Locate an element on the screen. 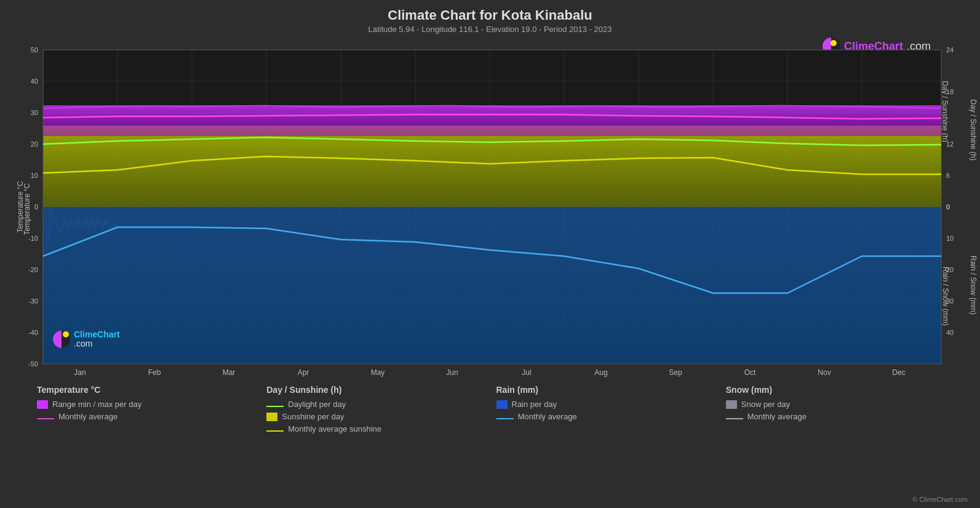 This screenshot has width=980, height=508. svg-text: 24 is located at coordinates (950, 50).